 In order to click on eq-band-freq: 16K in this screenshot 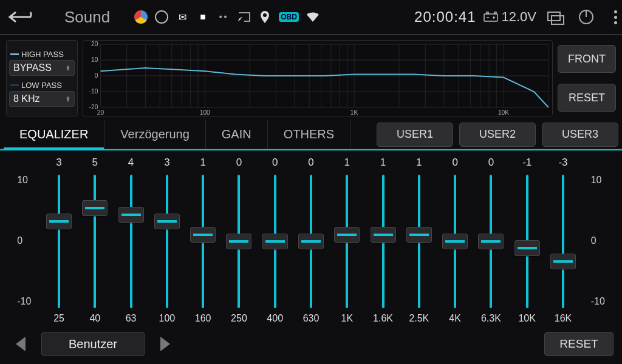, I will do `click(563, 320)`.